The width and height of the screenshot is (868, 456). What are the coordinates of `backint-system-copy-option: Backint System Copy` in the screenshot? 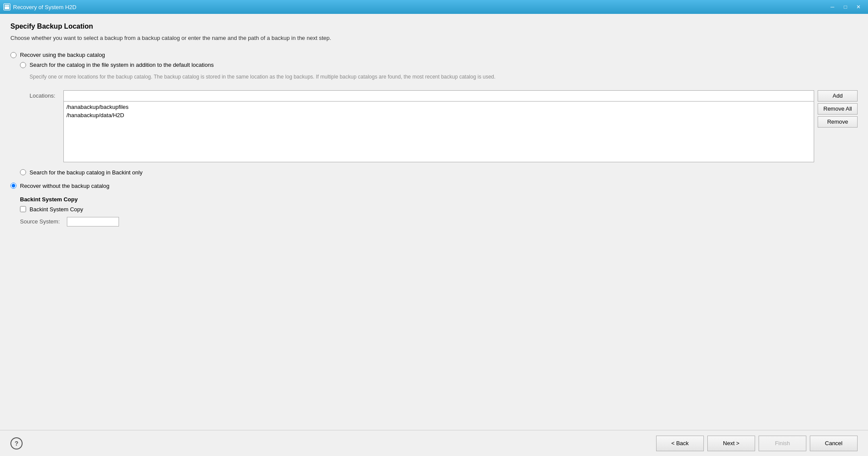 It's located at (439, 209).